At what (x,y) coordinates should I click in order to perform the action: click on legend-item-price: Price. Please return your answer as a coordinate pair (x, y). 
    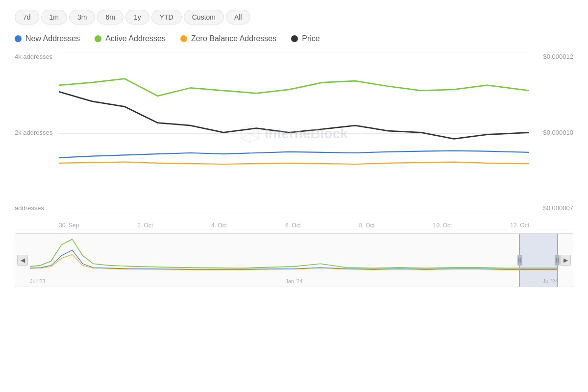
    Looking at the image, I should click on (305, 39).